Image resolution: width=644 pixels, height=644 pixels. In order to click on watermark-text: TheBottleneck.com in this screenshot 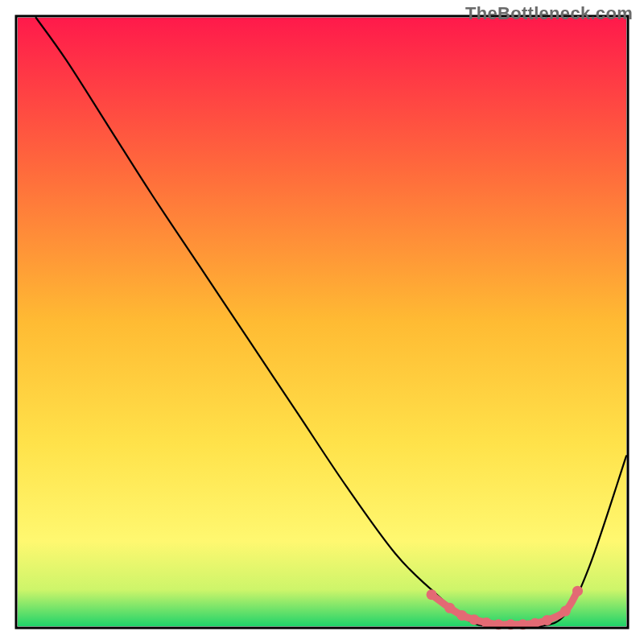, I will do `click(549, 14)`.